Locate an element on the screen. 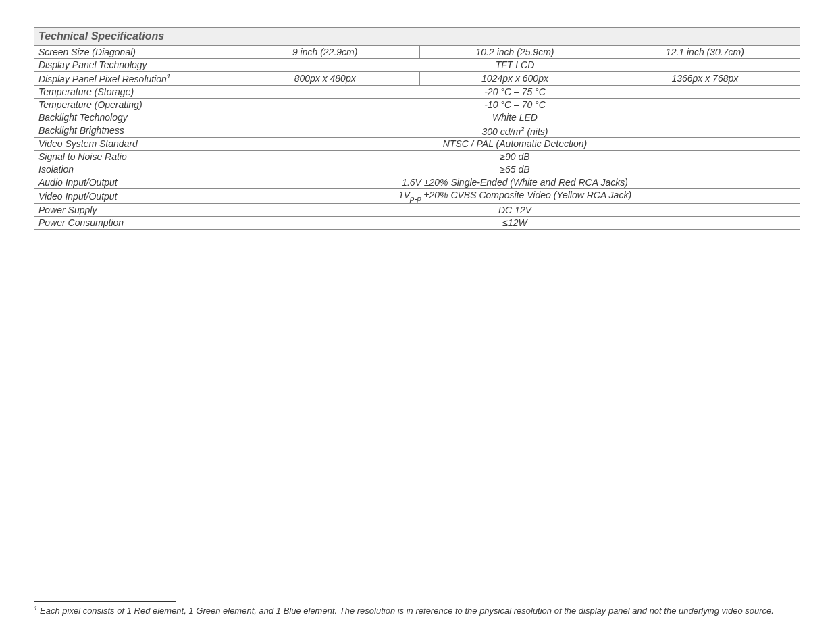  spec-label: Signal to Noise Ratio is located at coordinates (132, 157).